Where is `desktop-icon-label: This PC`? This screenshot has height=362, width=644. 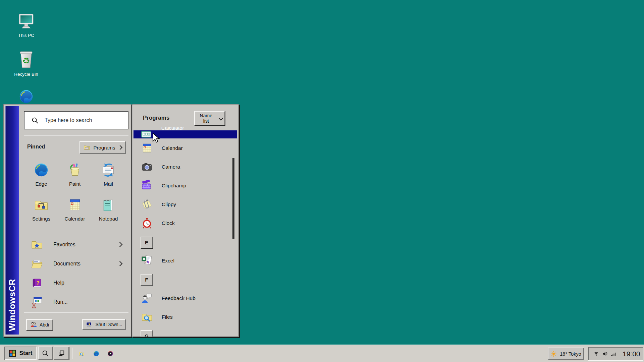 desktop-icon-label: This PC is located at coordinates (26, 36).